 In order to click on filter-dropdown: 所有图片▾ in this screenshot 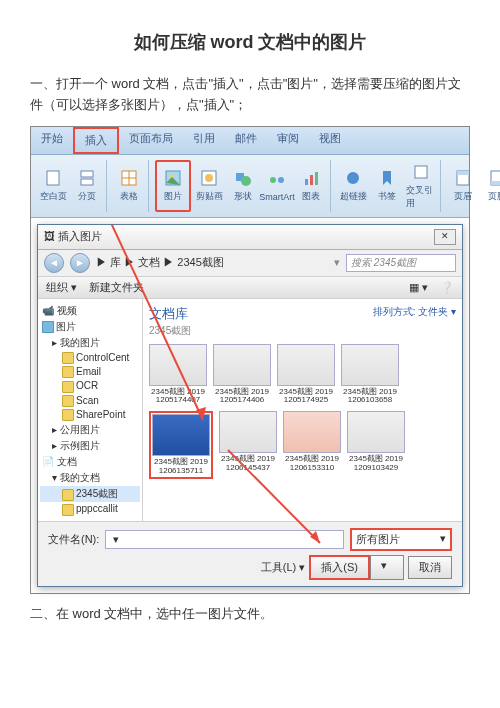, I will do `click(401, 540)`.